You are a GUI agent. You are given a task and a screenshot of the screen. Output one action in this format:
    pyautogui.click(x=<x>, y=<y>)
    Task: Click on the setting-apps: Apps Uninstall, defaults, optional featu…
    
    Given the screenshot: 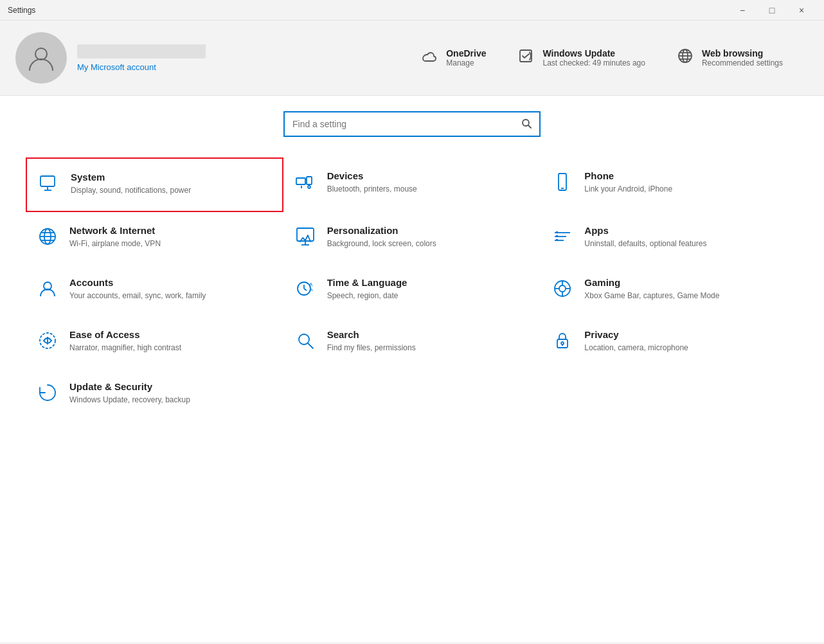 What is the action you would take?
    pyautogui.click(x=670, y=238)
    